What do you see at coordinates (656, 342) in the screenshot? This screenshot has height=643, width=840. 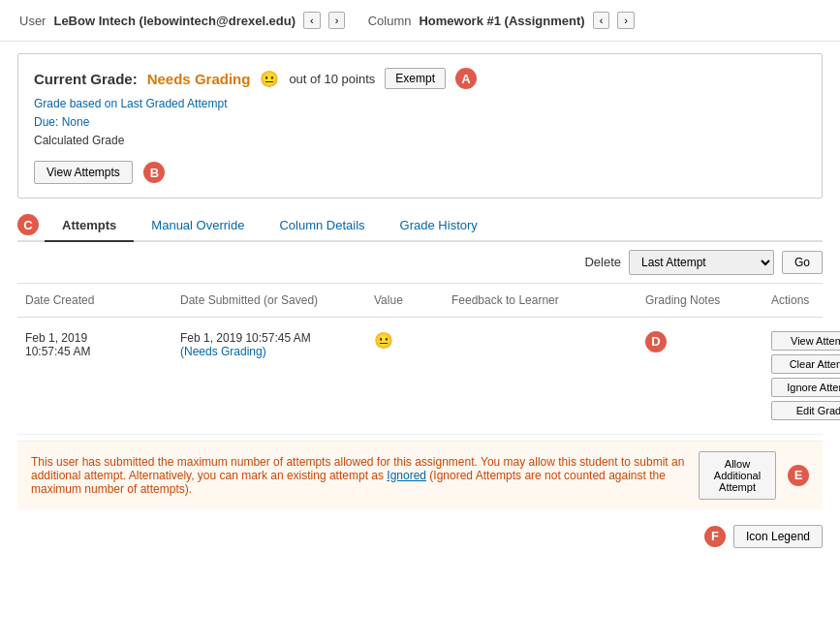 I see `badge-d: D` at bounding box center [656, 342].